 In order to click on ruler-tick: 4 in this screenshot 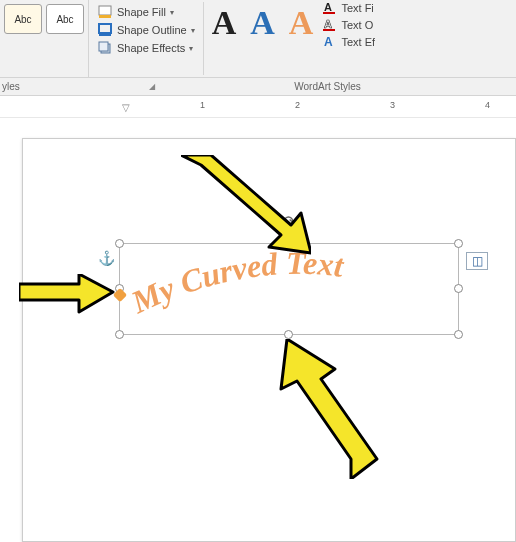, I will do `click(488, 105)`.